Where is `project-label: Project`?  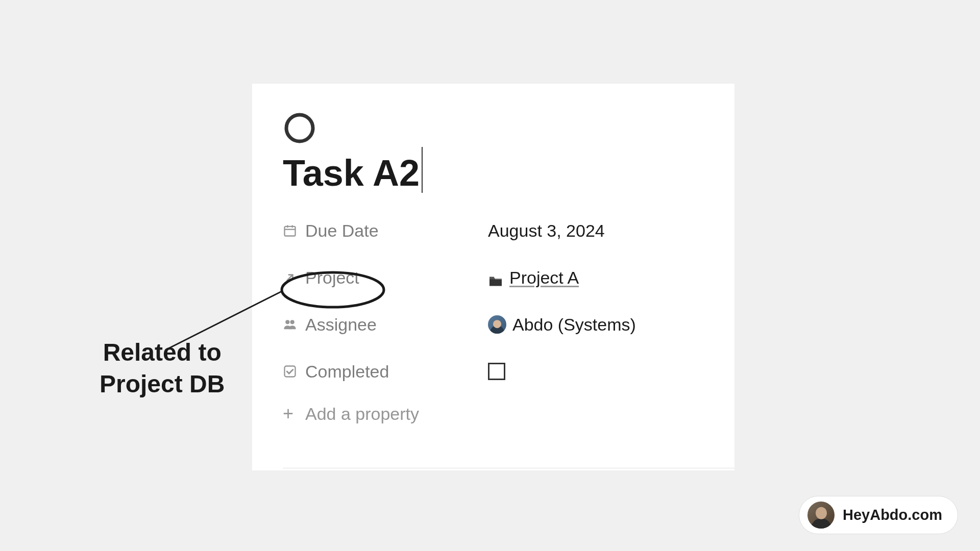
project-label: Project is located at coordinates (332, 278).